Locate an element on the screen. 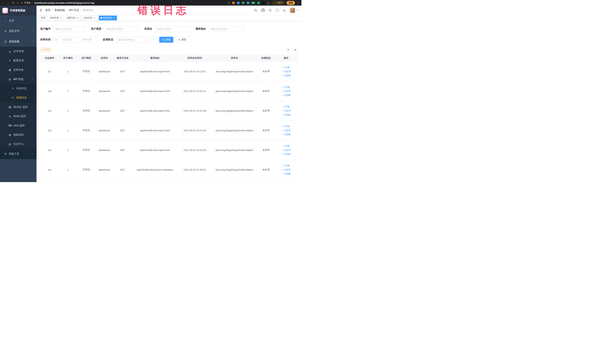  breadcrumb-item: API 日志 is located at coordinates (74, 10).